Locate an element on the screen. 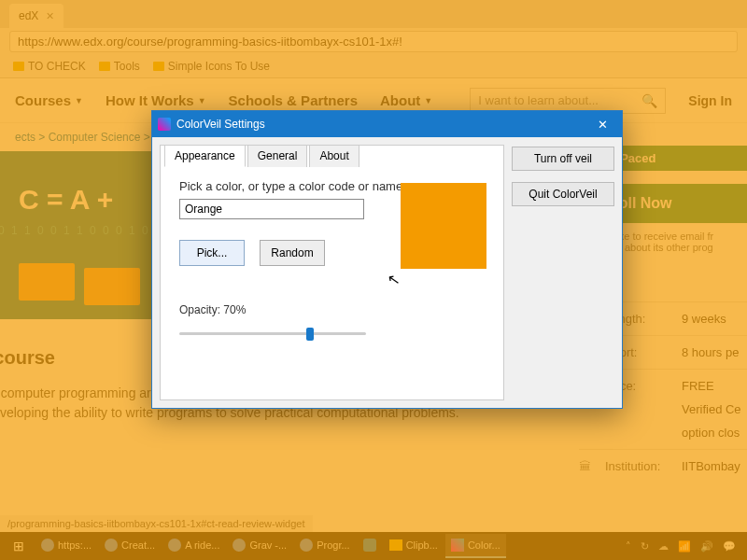 This screenshot has width=747, height=560. task-item-colorveil: Color... is located at coordinates (476, 546).